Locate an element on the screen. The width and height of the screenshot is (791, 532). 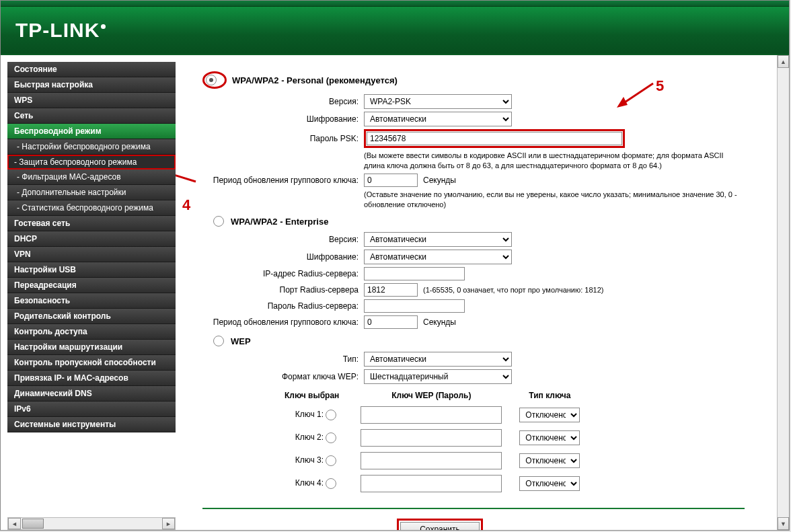
col-type: Тип ключа is located at coordinates (550, 395).